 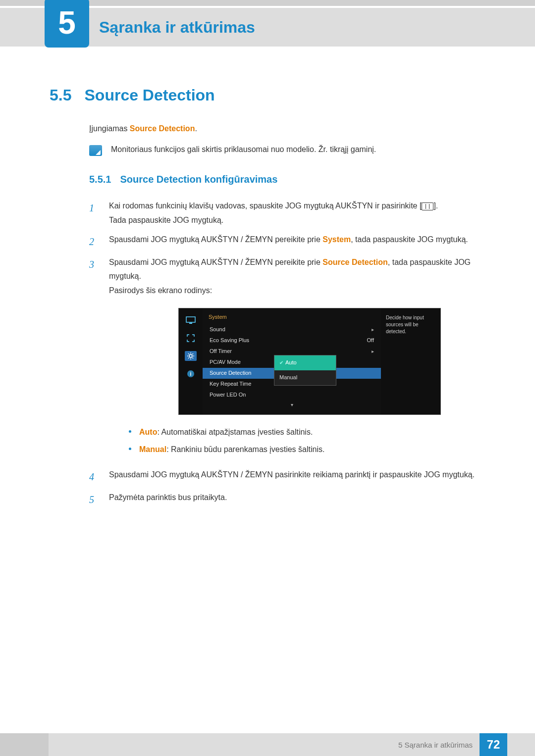 I want to click on subsection-title: Source Detection konfigūravimas, so click(x=199, y=179).